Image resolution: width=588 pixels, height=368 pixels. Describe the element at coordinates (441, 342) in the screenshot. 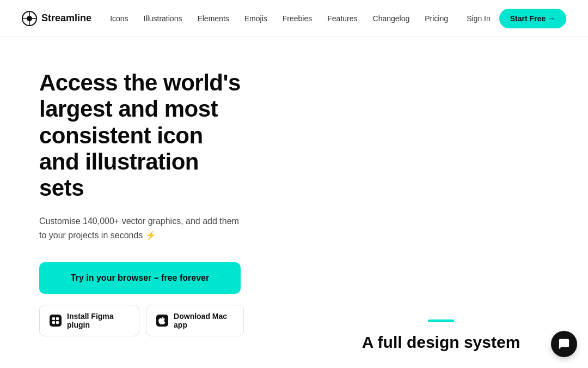

I see `bottom-title: A full design system` at that location.